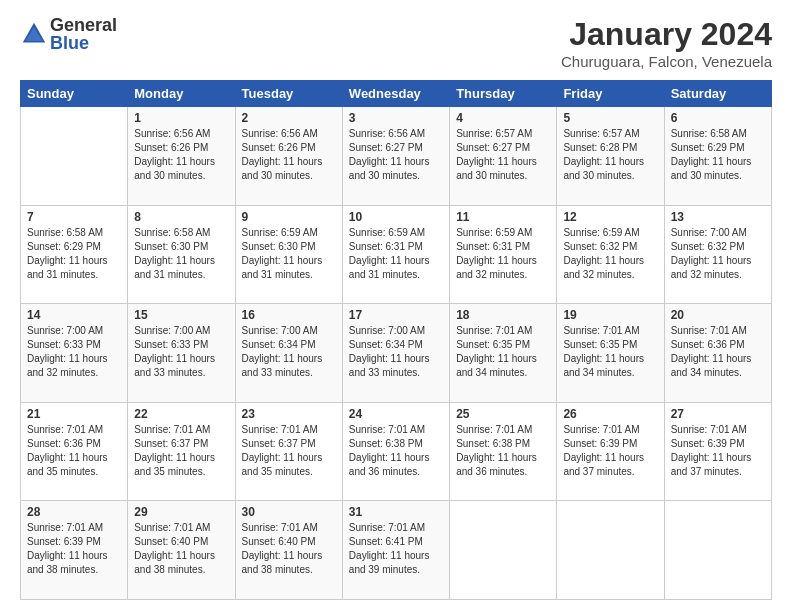  Describe the element at coordinates (604, 154) in the screenshot. I see `day-detail: Sunrise: 6:57 AMSunset: 6:28 PMDaylight:…` at that location.